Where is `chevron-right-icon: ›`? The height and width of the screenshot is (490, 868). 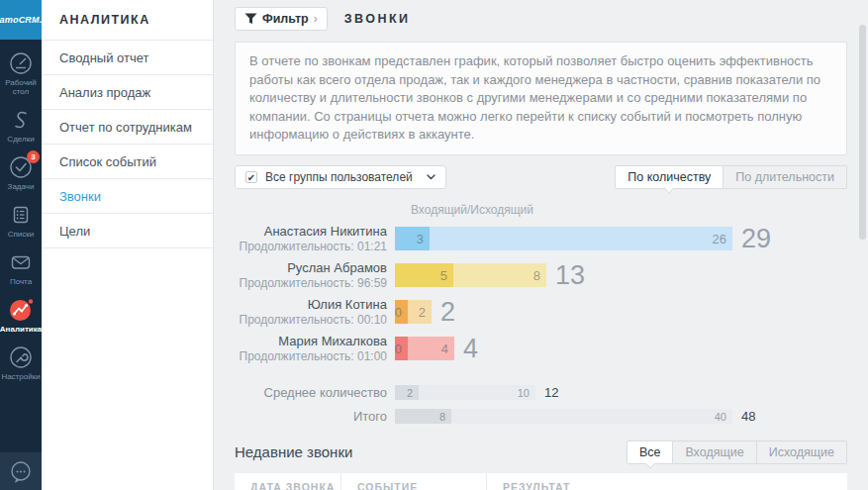
chevron-right-icon: › is located at coordinates (316, 19).